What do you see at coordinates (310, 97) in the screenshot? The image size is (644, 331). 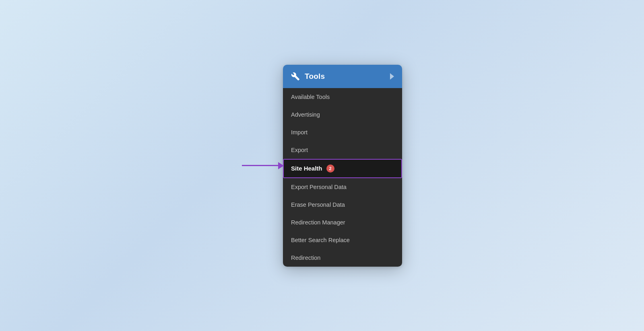 I see `menu-item-label: Available Tools` at bounding box center [310, 97].